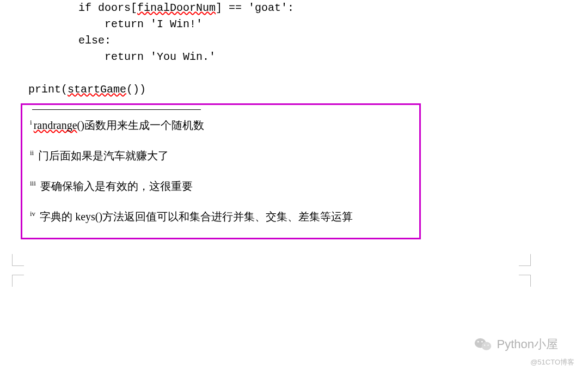 Image resolution: width=588 pixels, height=377 pixels. I want to click on code-if: if doors[, so click(108, 8).